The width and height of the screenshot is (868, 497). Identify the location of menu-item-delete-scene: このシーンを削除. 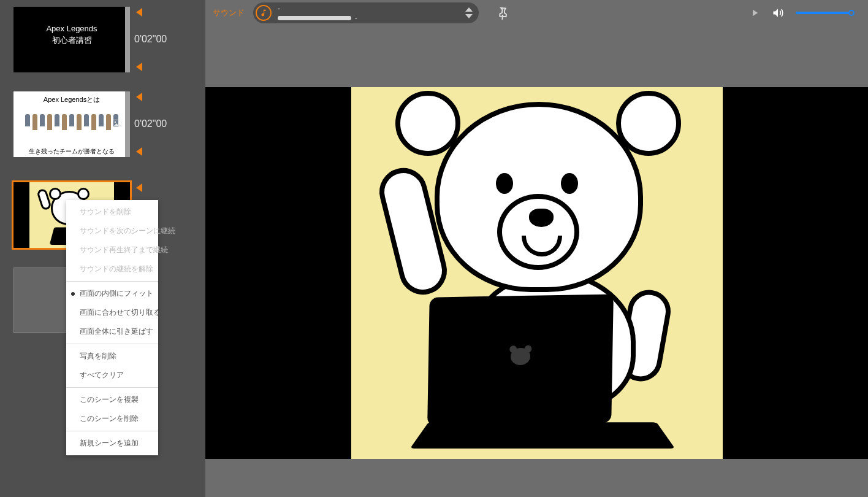
(112, 418).